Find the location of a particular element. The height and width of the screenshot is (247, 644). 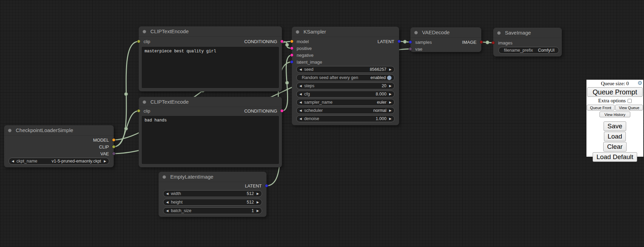

sampler-name-widget: ◀ sampler_name euler ▶ is located at coordinates (345, 102).